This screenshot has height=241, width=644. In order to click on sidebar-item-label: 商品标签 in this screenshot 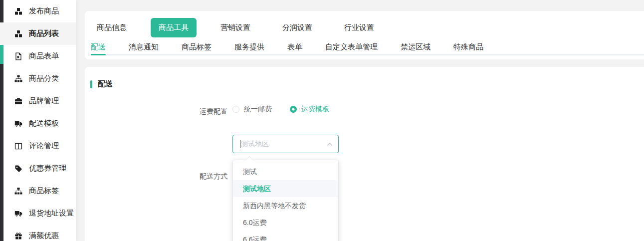, I will do `click(44, 191)`.